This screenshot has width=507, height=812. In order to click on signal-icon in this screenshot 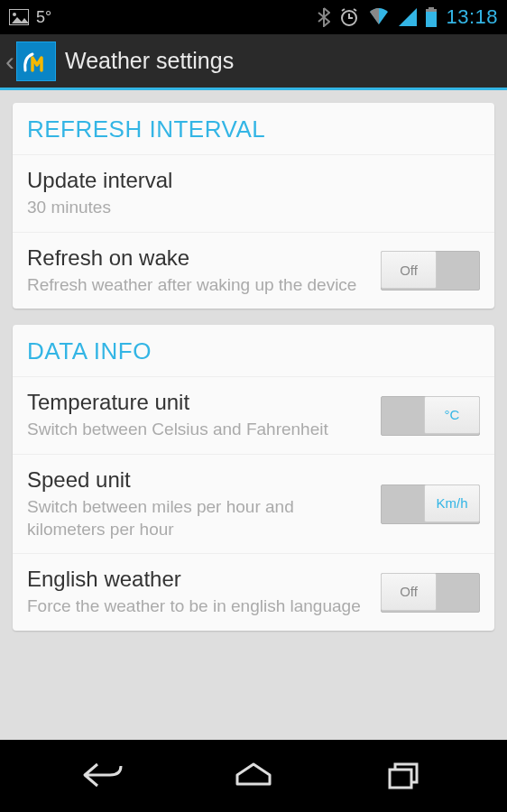, I will do `click(408, 17)`.